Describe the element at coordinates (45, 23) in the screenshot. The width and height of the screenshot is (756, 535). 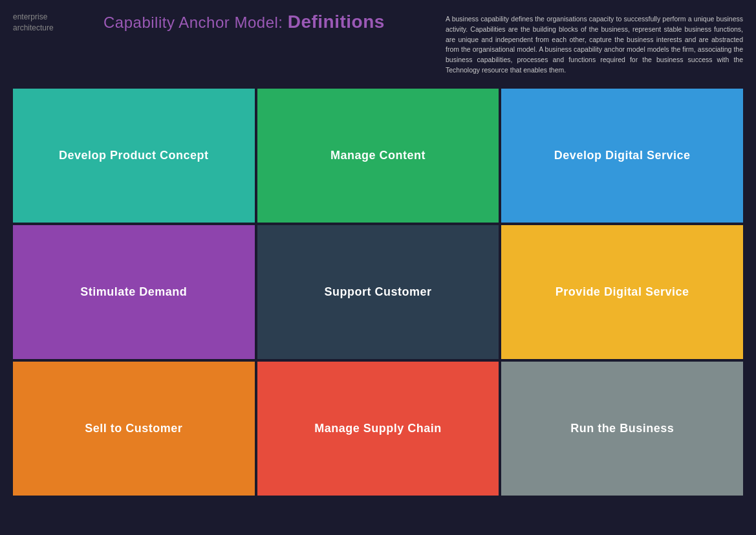
I see `enterprise-label: enterprise architecture` at that location.